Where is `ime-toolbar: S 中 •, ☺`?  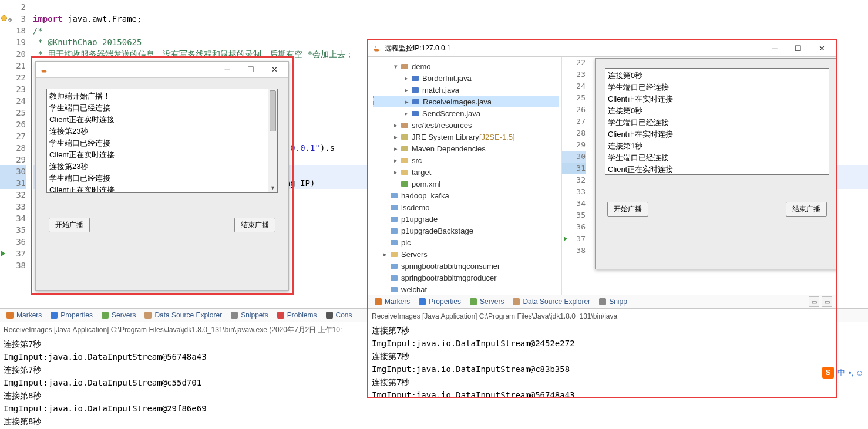
ime-toolbar: S 中 •, ☺ is located at coordinates (843, 373).